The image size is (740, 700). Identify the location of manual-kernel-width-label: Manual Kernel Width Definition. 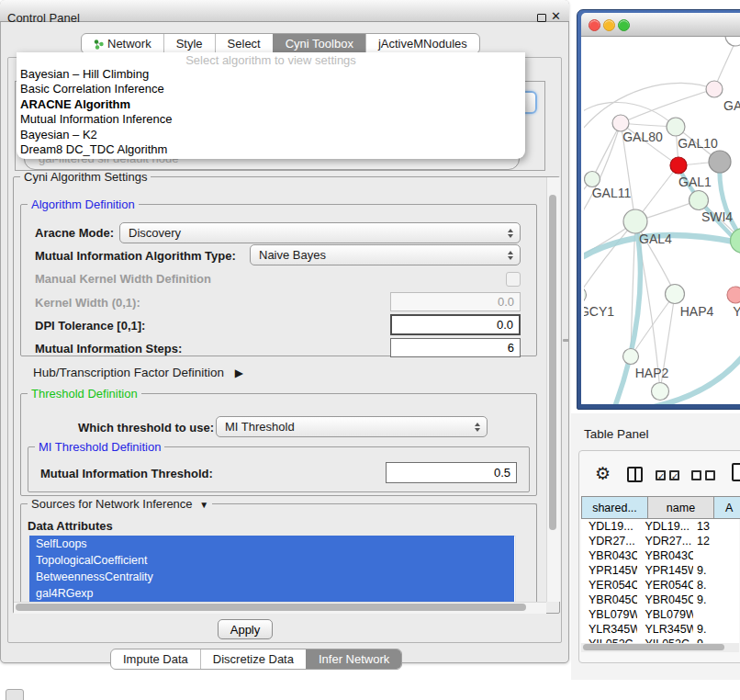
(123, 279).